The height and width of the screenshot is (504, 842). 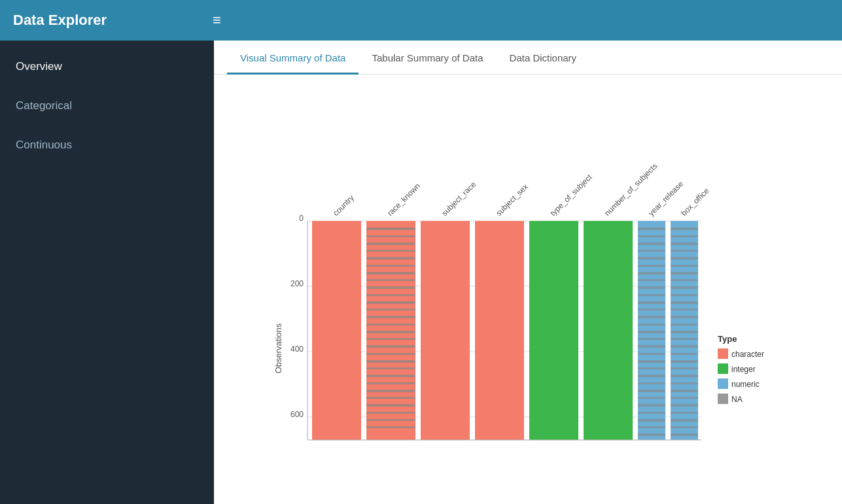 What do you see at coordinates (106, 20) in the screenshot?
I see `app-title: Data Explorer` at bounding box center [106, 20].